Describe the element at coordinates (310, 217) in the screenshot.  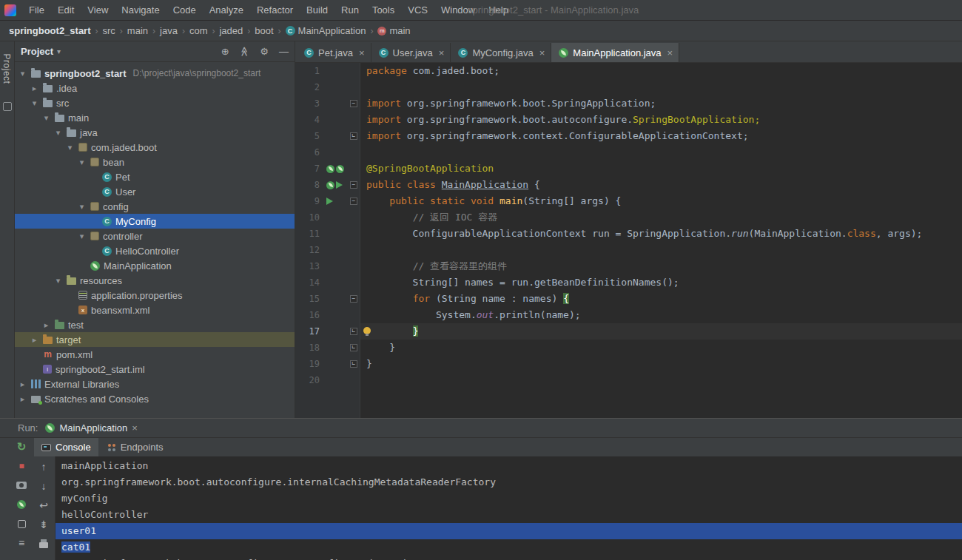
I see `line-number: 10` at that location.